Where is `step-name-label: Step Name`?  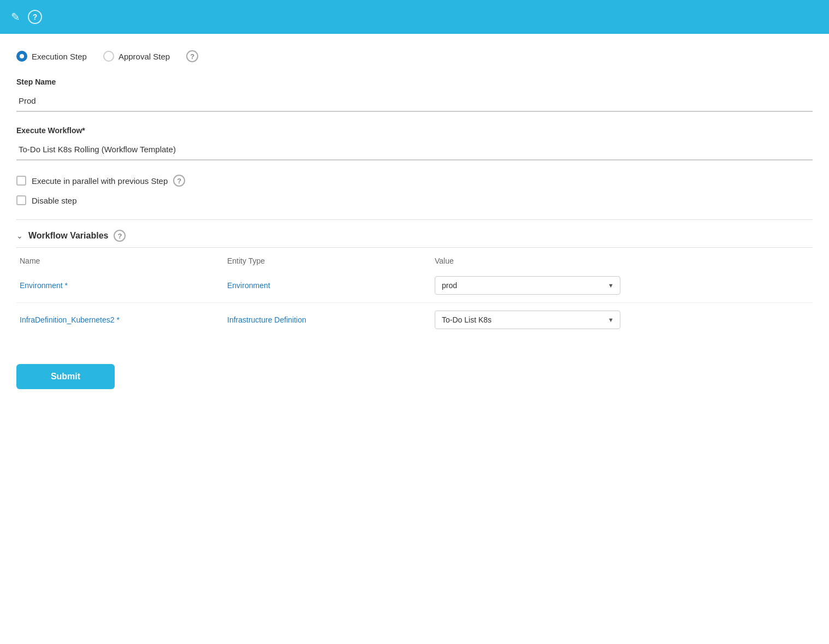 step-name-label: Step Name is located at coordinates (414, 82).